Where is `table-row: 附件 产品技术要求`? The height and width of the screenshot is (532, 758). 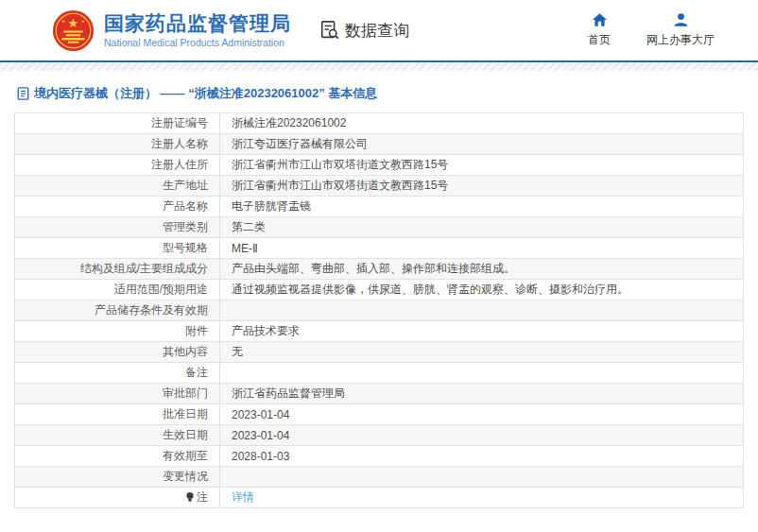 table-row: 附件 产品技术要求 is located at coordinates (380, 332).